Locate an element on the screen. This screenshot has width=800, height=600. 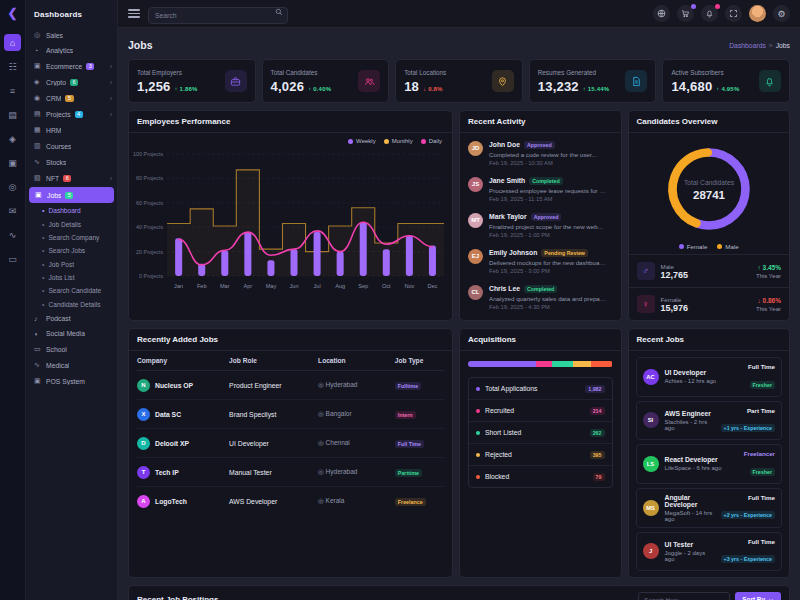
briefcase-icon is located at coordinates (236, 82).